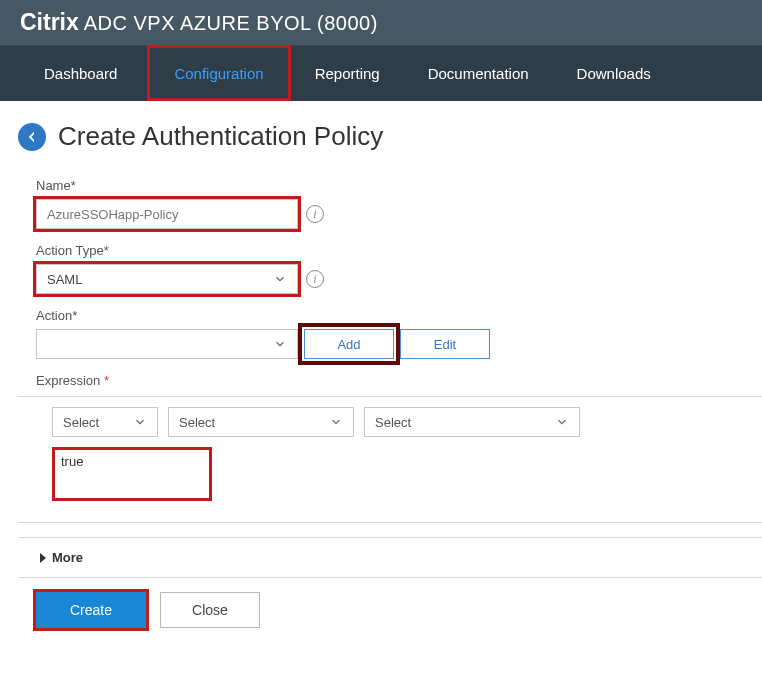 The width and height of the screenshot is (762, 686). I want to click on nav-dashboard: Dashboard, so click(80, 74).